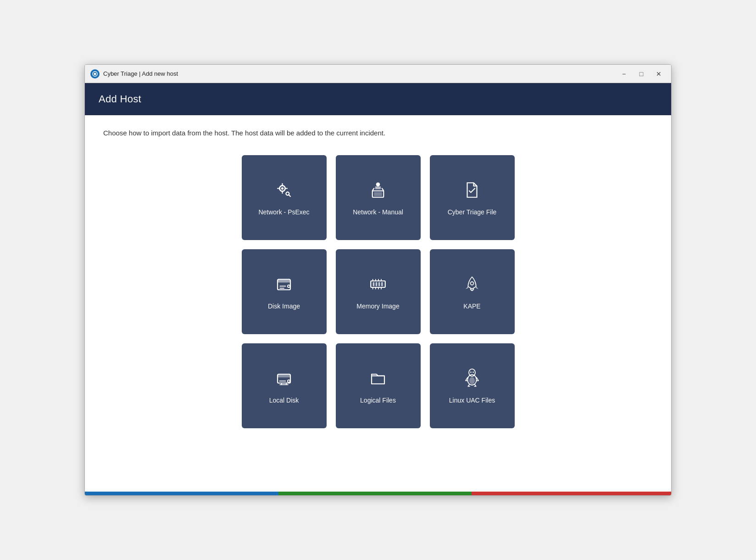  Describe the element at coordinates (284, 292) in the screenshot. I see `tile-disk-image: Disk Image` at that location.